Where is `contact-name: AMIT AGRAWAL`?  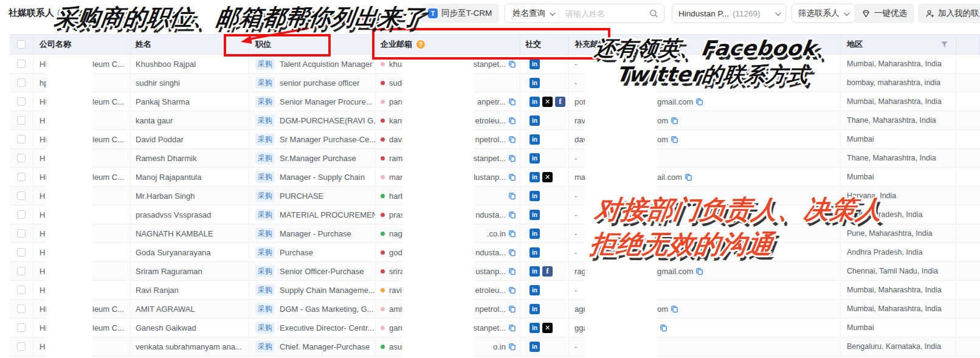 contact-name: AMIT AGRAWAL is located at coordinates (165, 309).